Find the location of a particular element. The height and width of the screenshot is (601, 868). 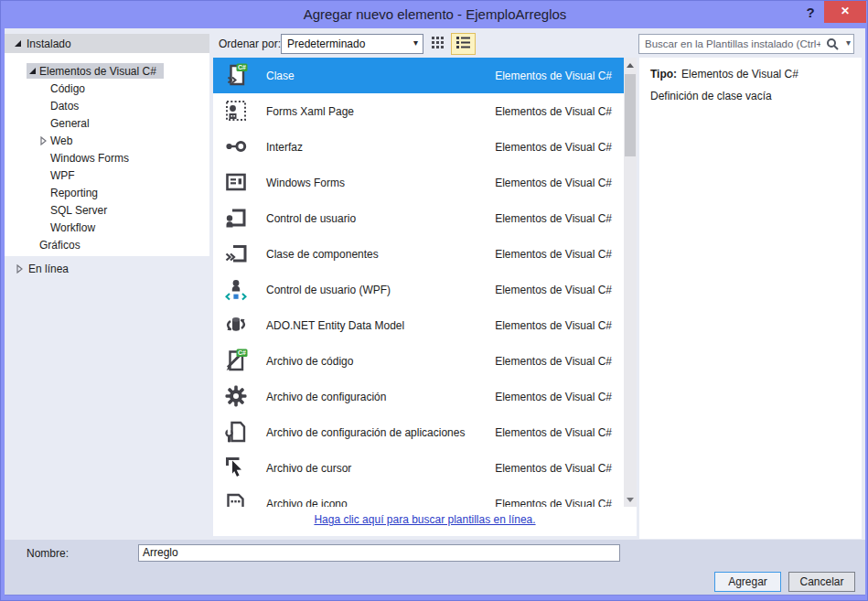

close-button: ✕ is located at coordinates (845, 12).